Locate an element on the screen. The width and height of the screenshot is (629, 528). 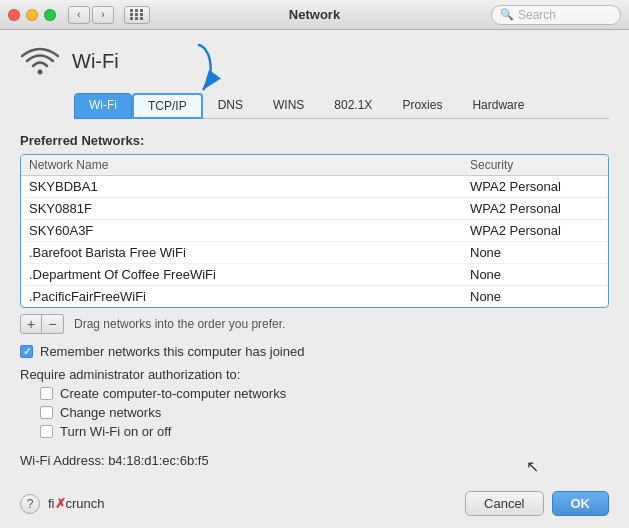
search-icon: 🔍 is located at coordinates (507, 14).